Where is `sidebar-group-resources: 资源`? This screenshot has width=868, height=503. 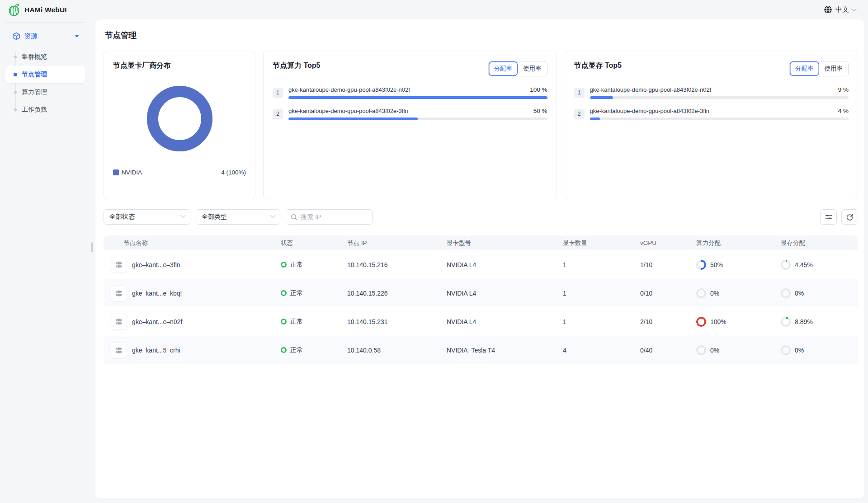
sidebar-group-resources: 资源 is located at coordinates (48, 36).